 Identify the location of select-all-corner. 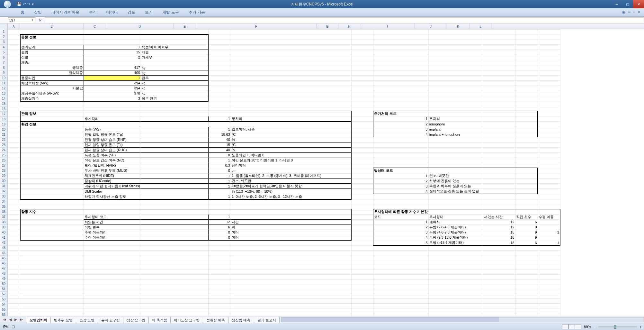
(4, 26).